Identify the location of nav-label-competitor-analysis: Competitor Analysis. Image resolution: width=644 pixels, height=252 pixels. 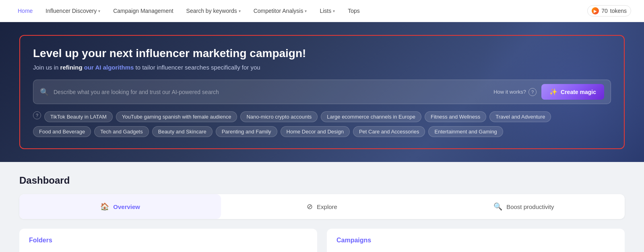
(279, 11).